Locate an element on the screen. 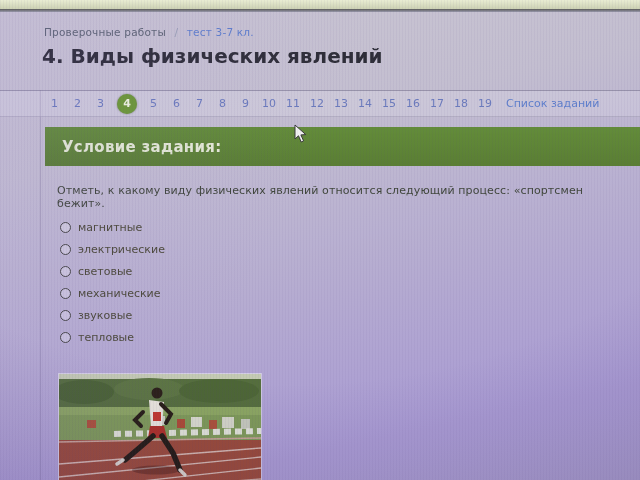 This screenshot has height=480, width=640. pagination-page-14: 14 is located at coordinates (365, 104).